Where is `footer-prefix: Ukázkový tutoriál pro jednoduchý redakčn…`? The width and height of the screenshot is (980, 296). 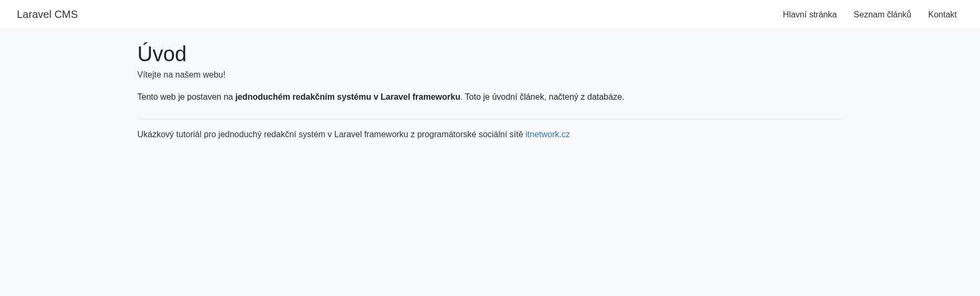 footer-prefix: Ukázkový tutoriál pro jednoduchý redakčn… is located at coordinates (332, 134).